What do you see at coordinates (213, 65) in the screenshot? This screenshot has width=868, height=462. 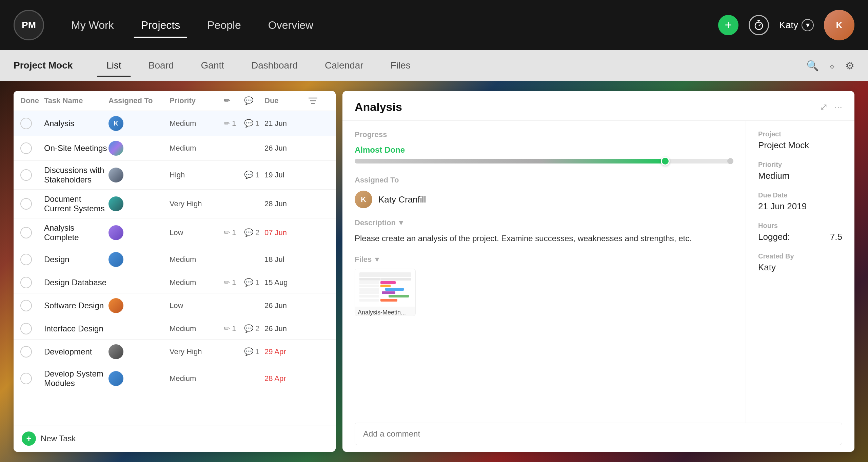 I see `tab-gantt: Gantt` at bounding box center [213, 65].